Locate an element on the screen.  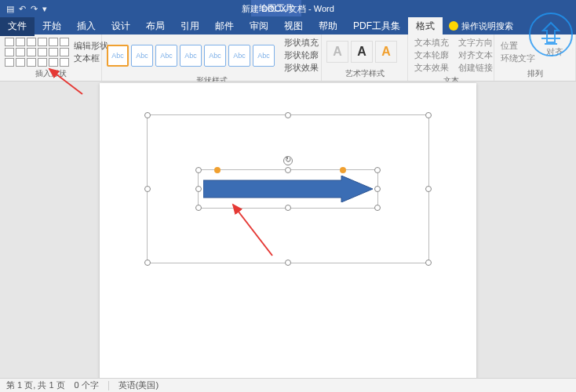
group-wordart-styles: A A A 艺术字样式 is located at coordinates (365, 58).